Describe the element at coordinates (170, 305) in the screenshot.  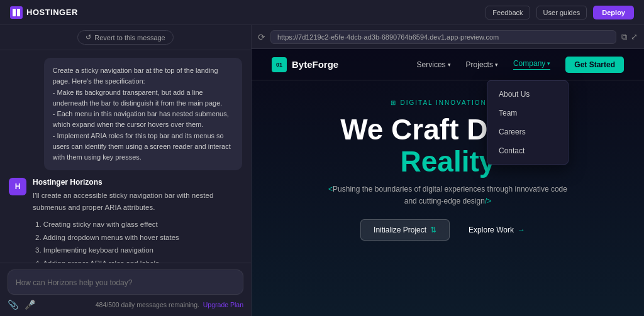
I see `message-limit-text: 484/500 daily messages remaining. Upgrad…` at that location.